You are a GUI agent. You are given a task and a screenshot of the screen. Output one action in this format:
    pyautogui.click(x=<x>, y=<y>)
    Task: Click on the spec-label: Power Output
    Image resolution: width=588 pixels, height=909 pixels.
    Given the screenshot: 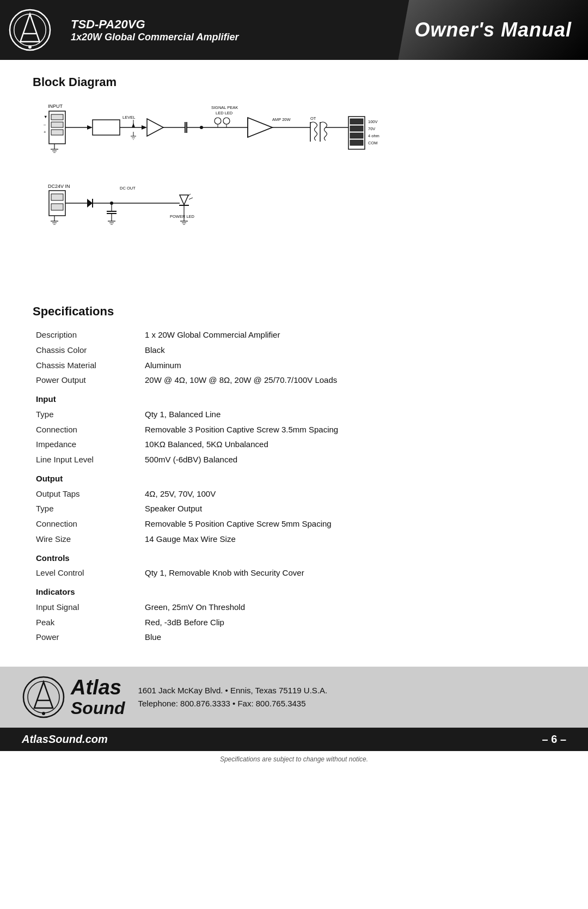 What is the action you would take?
    pyautogui.click(x=87, y=380)
    